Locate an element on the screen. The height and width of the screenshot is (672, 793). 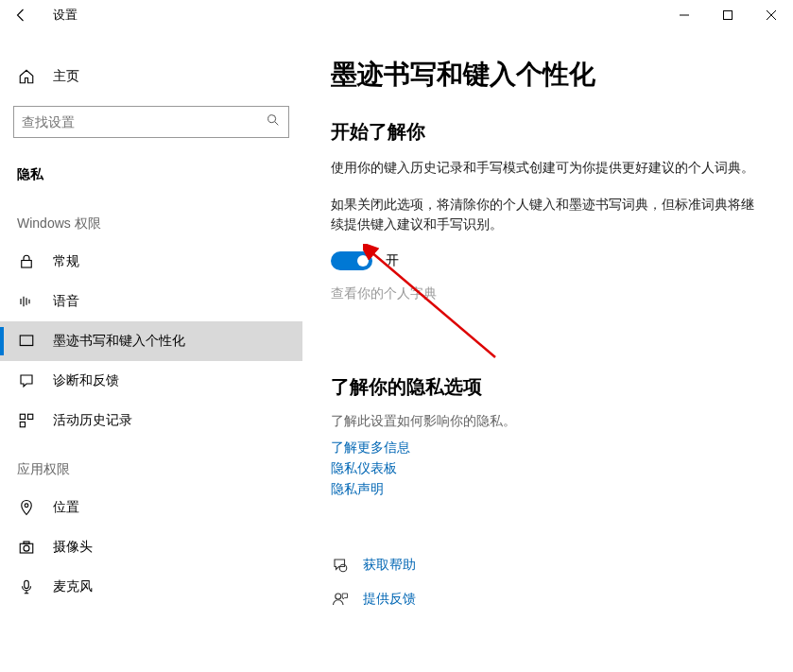
search-input is located at coordinates (144, 122).